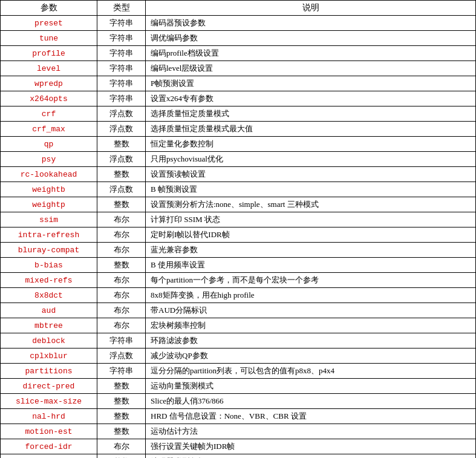 This screenshot has width=476, height=458. I want to click on cell-desc: B 使用频率设置, so click(311, 265).